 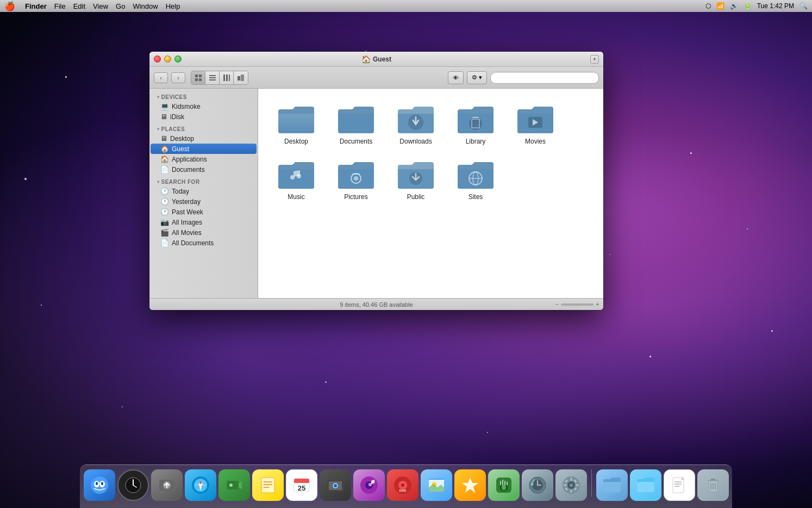 What do you see at coordinates (355, 197) in the screenshot?
I see `file-label-pictures: Pictures` at bounding box center [355, 197].